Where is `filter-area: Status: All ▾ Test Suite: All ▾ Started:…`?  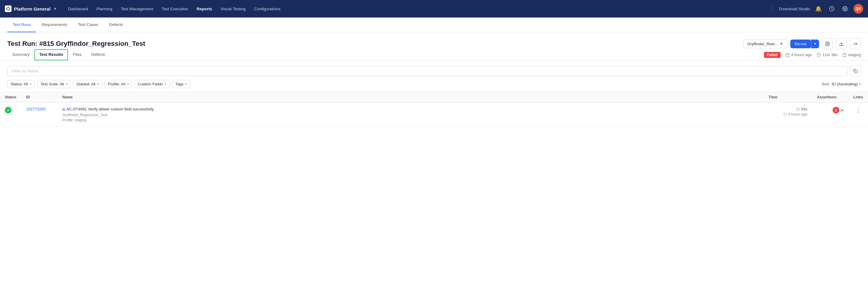
filter-area: Status: All ▾ Test Suite: All ▾ Started:… is located at coordinates (434, 76).